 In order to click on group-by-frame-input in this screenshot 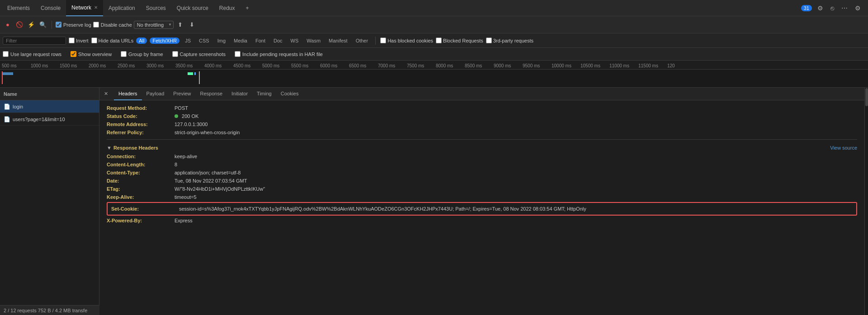, I will do `click(124, 54)`.